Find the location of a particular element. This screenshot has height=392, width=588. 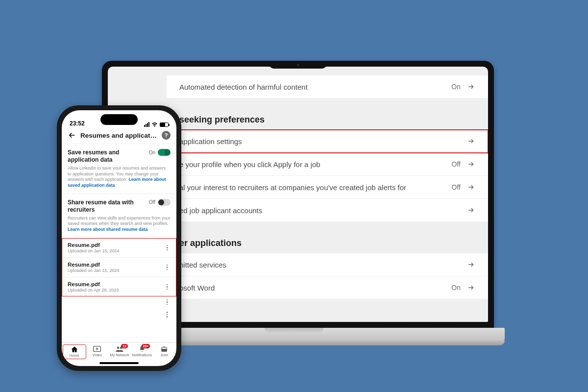

row-label: ed job applicant accounts is located at coordinates (220, 211).